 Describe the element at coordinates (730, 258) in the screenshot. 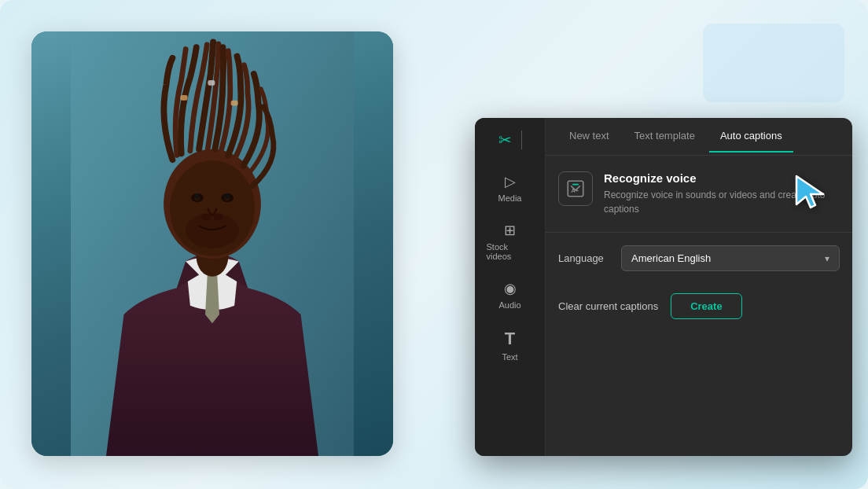

I see `language-select: American English ▾` at that location.